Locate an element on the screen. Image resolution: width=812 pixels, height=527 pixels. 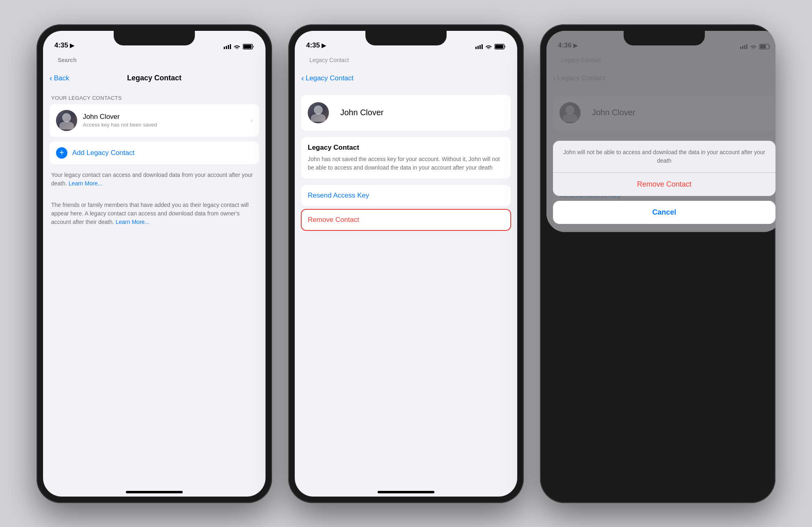
status-time-1: 4:35 ▶ is located at coordinates (64, 45).